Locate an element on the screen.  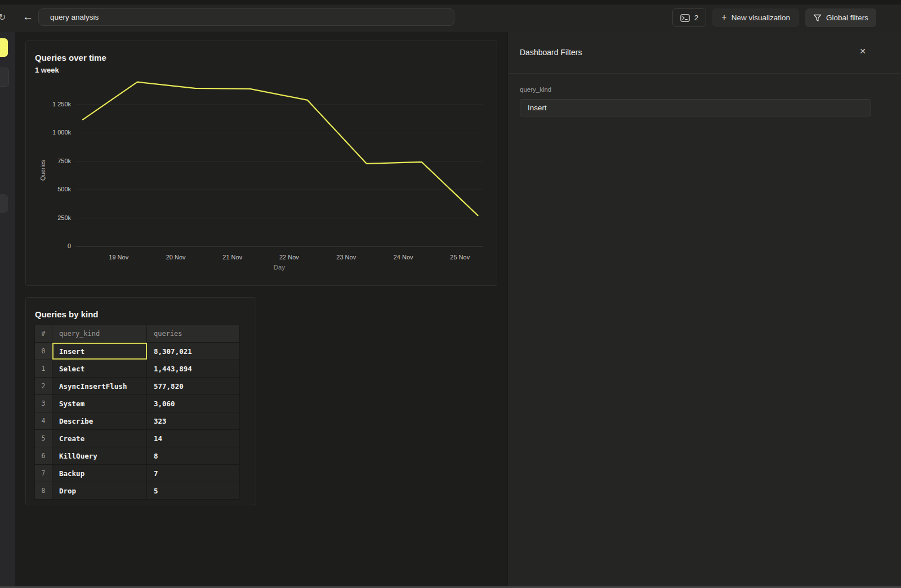
table-cell: 7 is located at coordinates (194, 473).